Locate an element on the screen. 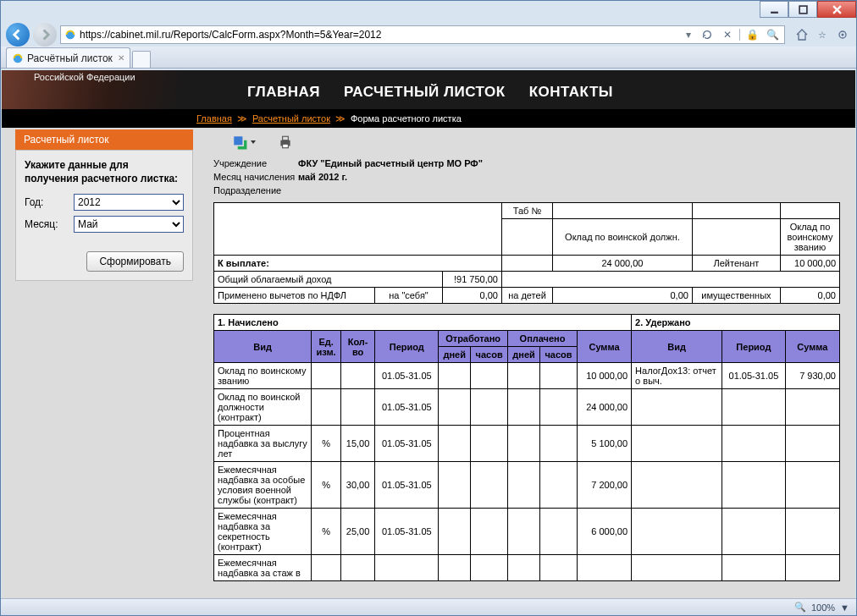 Image resolution: width=857 pixels, height=616 pixels. zoom-icon: 🔍 is located at coordinates (800, 608).